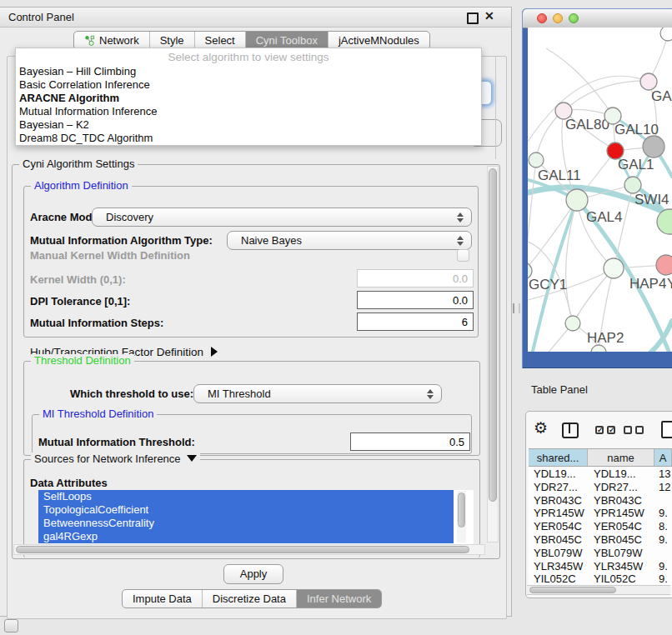 The width and height of the screenshot is (672, 635). I want to click on float-panel-icon, so click(473, 18).